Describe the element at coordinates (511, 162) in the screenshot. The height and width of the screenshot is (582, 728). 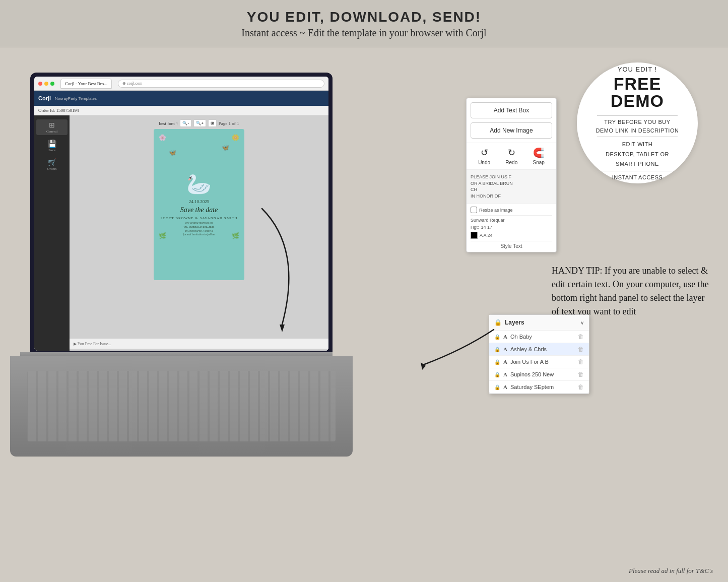
I see `redo-label: Redo` at that location.